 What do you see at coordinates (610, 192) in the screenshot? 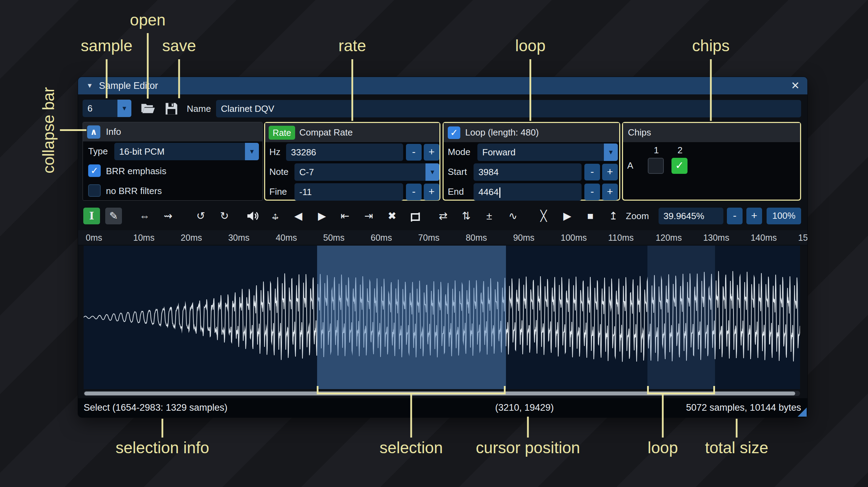
I see `loop-end-increase-button: +` at bounding box center [610, 192].